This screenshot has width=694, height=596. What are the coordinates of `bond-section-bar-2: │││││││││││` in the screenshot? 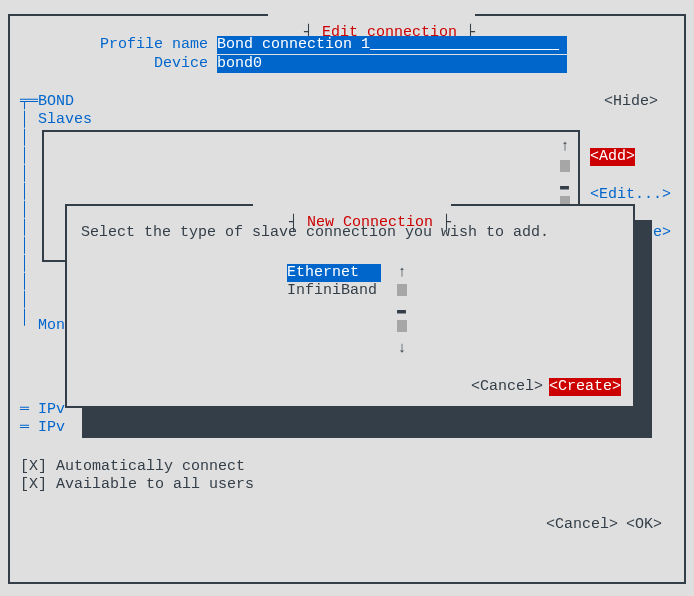 It's located at (24, 229).